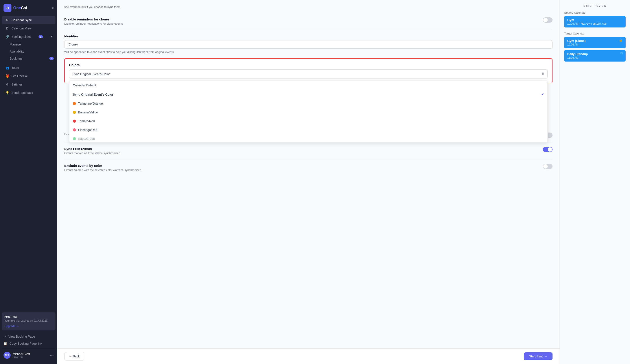 This screenshot has height=364, width=630. What do you see at coordinates (548, 20) in the screenshot?
I see `disable-reminders-toggle` at bounding box center [548, 20].